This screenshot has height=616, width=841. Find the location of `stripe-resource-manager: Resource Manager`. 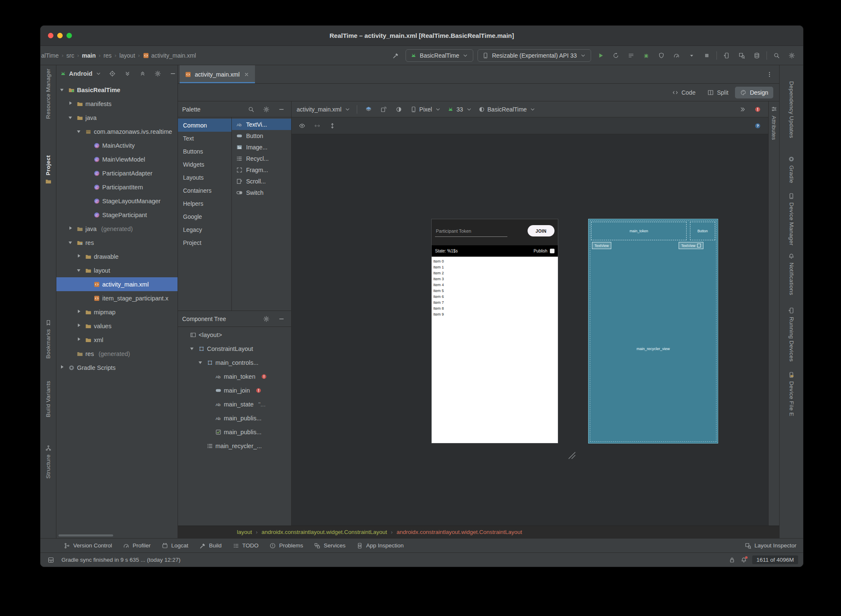

stripe-resource-manager: Resource Manager is located at coordinates (48, 94).